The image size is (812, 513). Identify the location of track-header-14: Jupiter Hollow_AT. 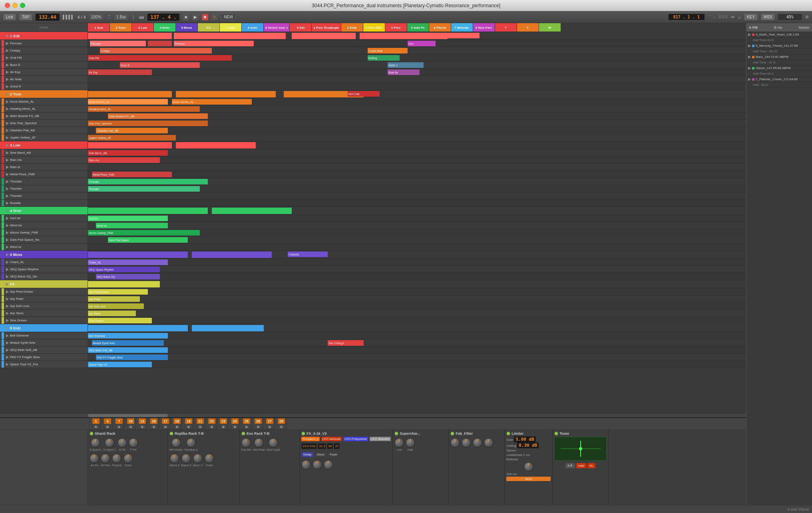
(44, 137).